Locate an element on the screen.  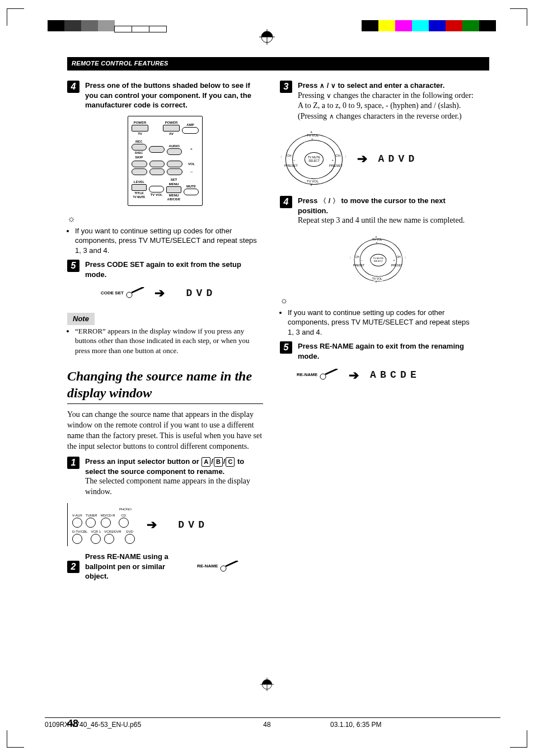
footer-divider is located at coordinates (273, 717).